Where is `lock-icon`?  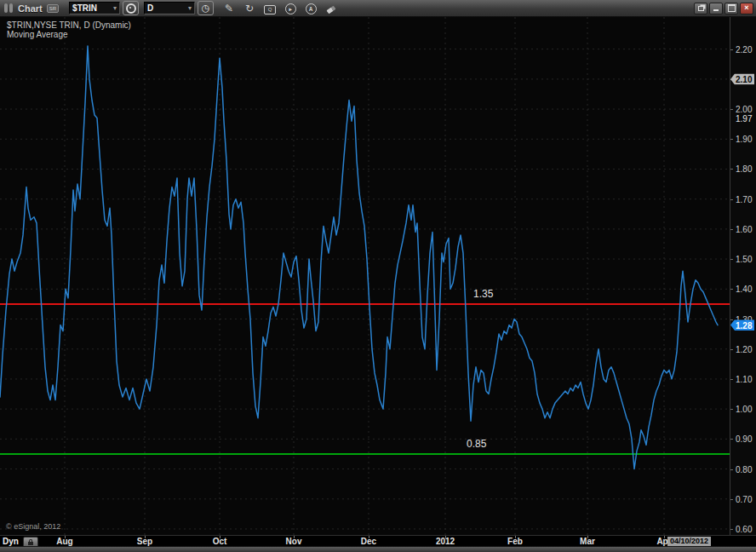 lock-icon is located at coordinates (31, 543).